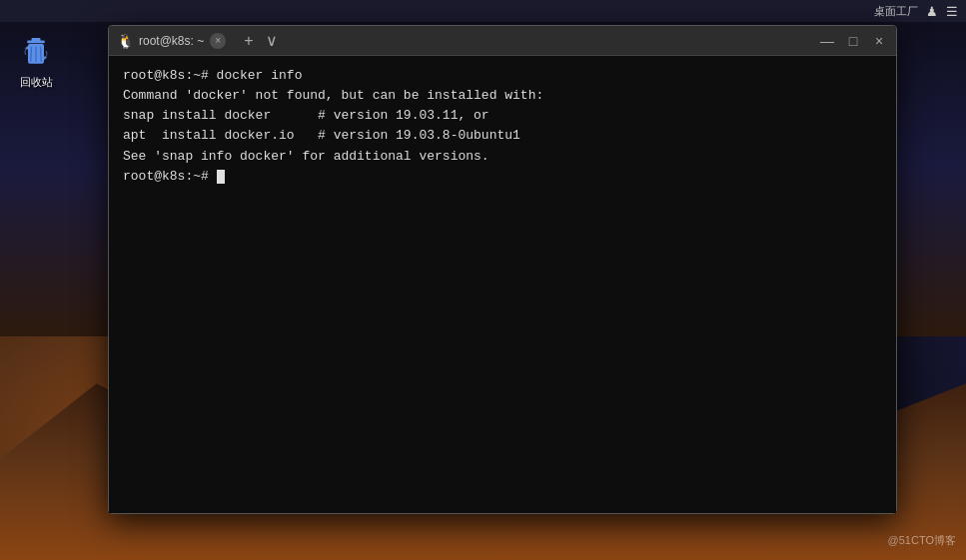 Image resolution: width=966 pixels, height=560 pixels. What do you see at coordinates (172, 41) in the screenshot?
I see `terminal-title: root@k8s: ~` at bounding box center [172, 41].